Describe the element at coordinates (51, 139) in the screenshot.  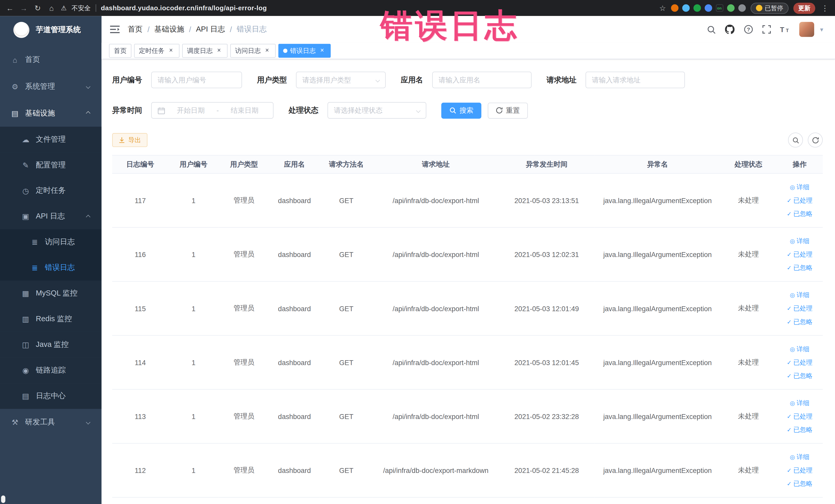
I see `sidebar-item-file: ☁文件管理` at that location.